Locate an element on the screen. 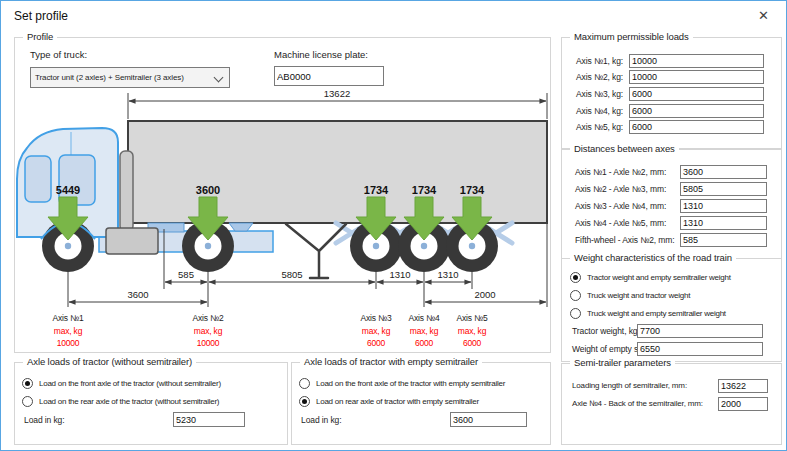 This screenshot has height=451, width=787. radio-label: Tractor weight and empty semitrailer wei… is located at coordinates (659, 278).